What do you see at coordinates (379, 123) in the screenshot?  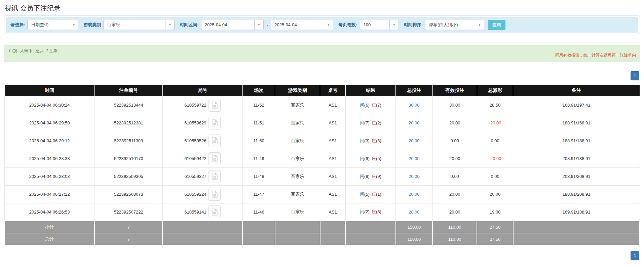 I see `result-banker-score: (2)` at bounding box center [379, 123].